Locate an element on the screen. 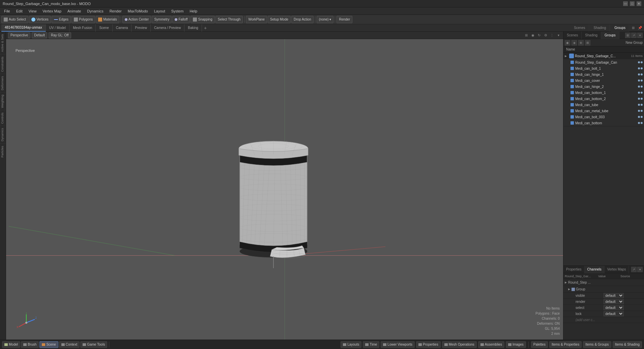 This screenshot has width=644, height=349. prop-value-select: default is located at coordinates (614, 308).